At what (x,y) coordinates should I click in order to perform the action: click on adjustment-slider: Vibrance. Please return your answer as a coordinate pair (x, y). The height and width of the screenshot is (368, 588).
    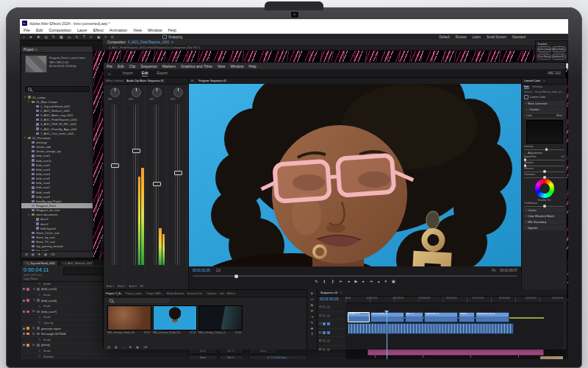
    Looking at the image, I should click on (544, 169).